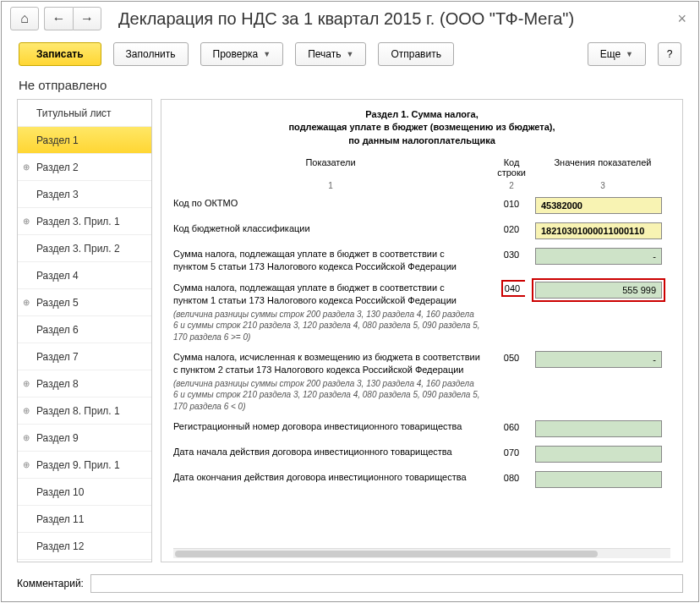 The height and width of the screenshot is (603, 700). Describe the element at coordinates (85, 411) in the screenshot. I see `sidebar-item-11: ⊕Раздел 8. Прил. 1` at that location.